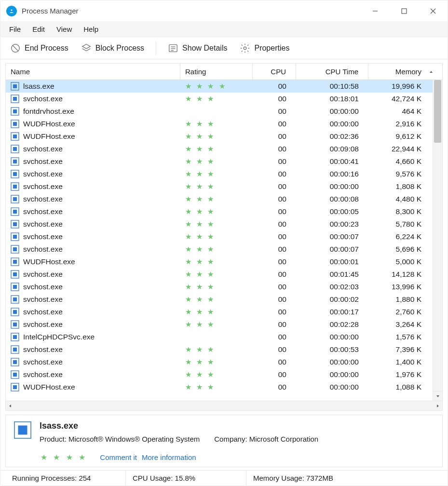  Describe the element at coordinates (224, 405) in the screenshot. I see `horizontal-scrollbar` at that location.